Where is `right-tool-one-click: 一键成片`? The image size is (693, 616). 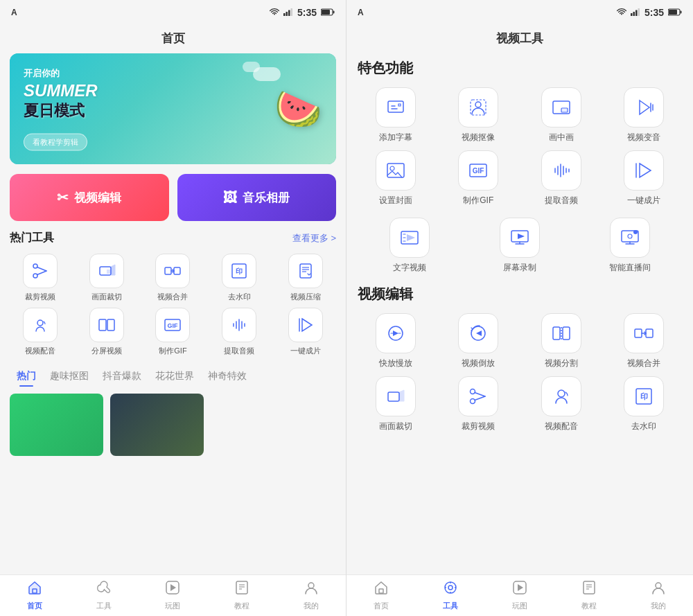
right-tool-one-click: 一键成片 is located at coordinates (644, 179).